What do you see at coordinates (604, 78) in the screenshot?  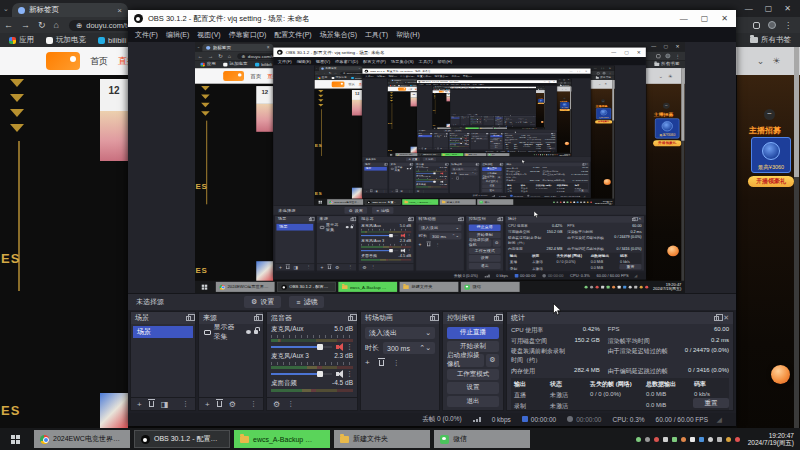 I see `all-bookmarks-button: 所有书签` at bounding box center [604, 78].